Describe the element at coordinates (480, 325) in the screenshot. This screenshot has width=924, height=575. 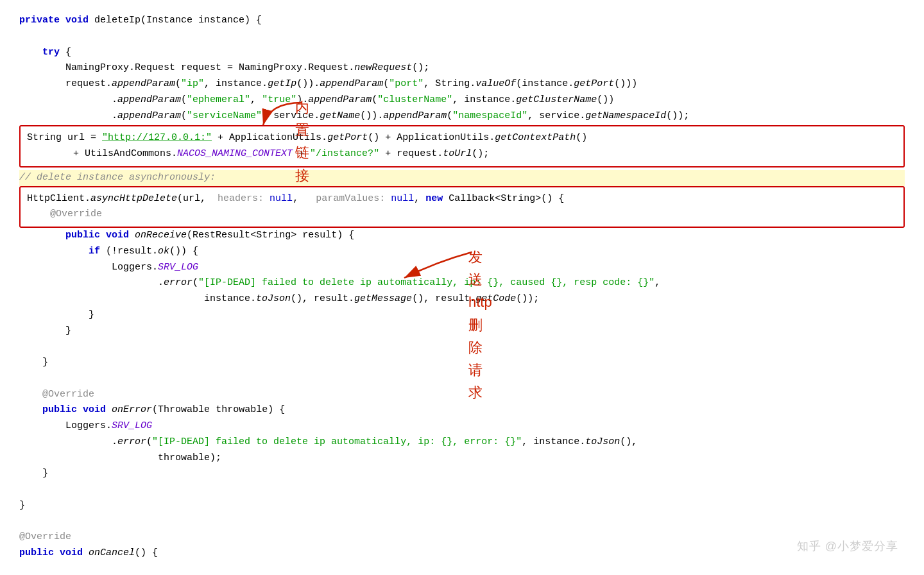
I see `annotation-label-2: 发送 http 删除请求` at that location.